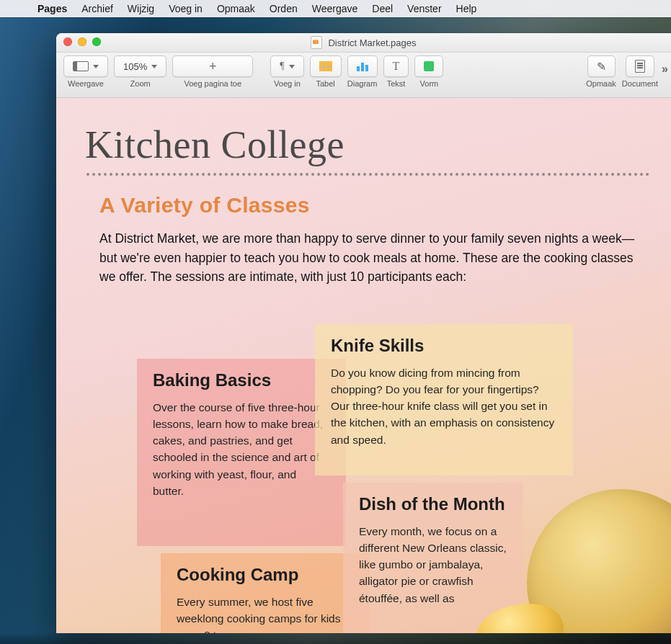 The height and width of the screenshot is (644, 671). I want to click on card-title: Dish of the Month, so click(433, 504).